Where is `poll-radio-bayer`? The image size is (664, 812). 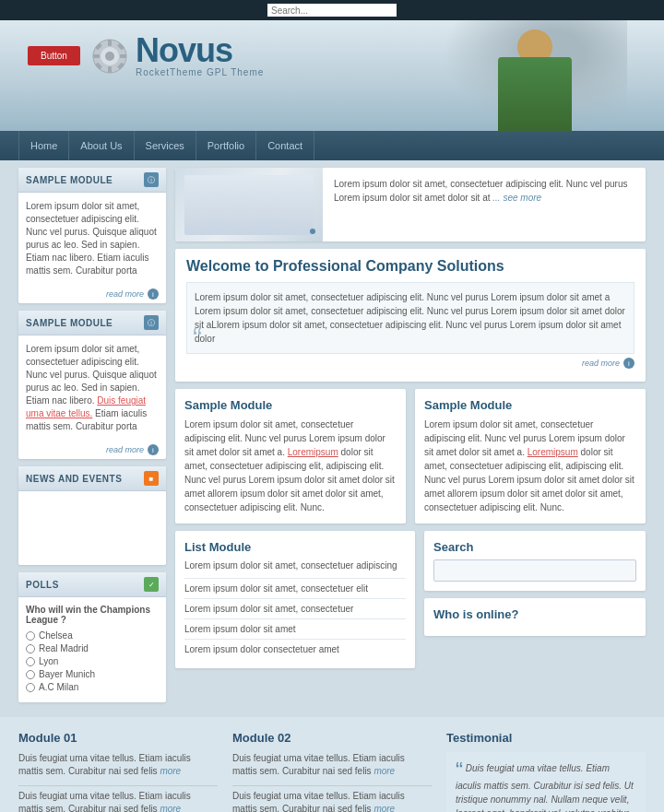
poll-radio-bayer is located at coordinates (30, 675).